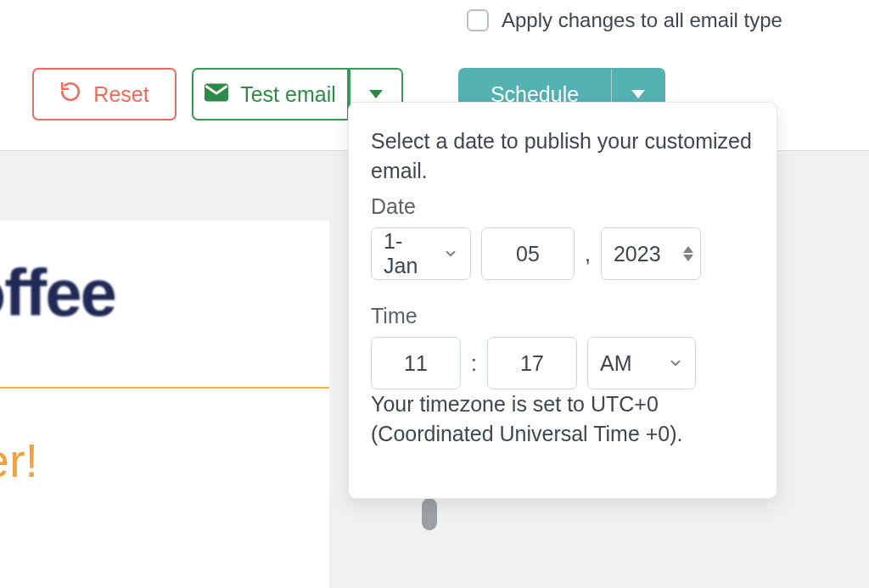 The height and width of the screenshot is (588, 869). I want to click on envelope-icon, so click(216, 95).